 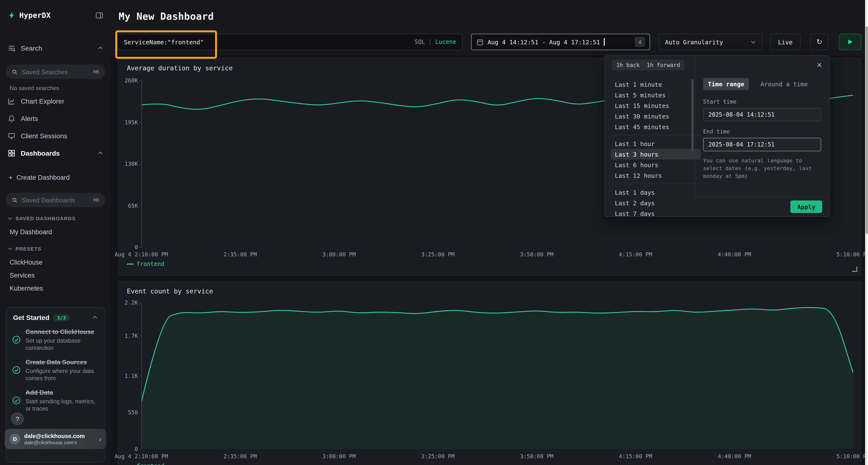 I want to click on check-circle-icon, so click(x=17, y=340).